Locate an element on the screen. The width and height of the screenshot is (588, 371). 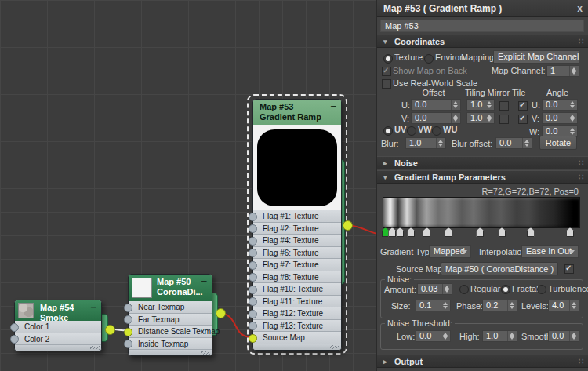
size-field: 0.1 is located at coordinates (433, 306).